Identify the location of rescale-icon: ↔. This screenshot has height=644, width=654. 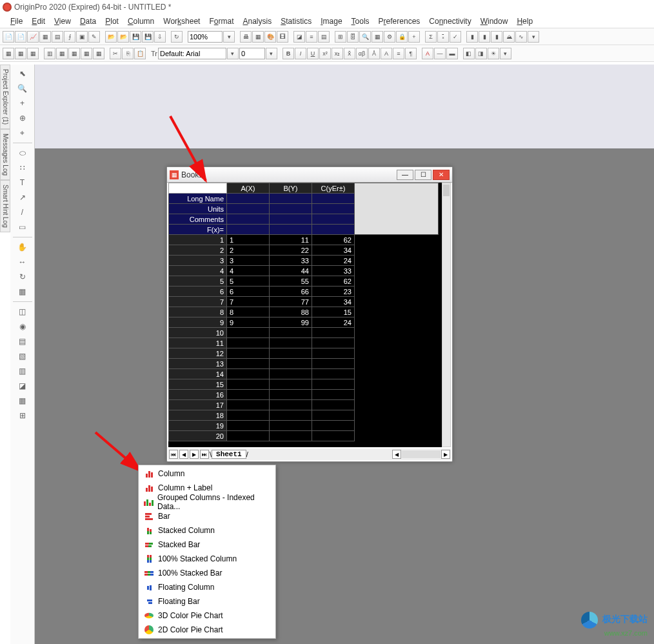
(23, 262).